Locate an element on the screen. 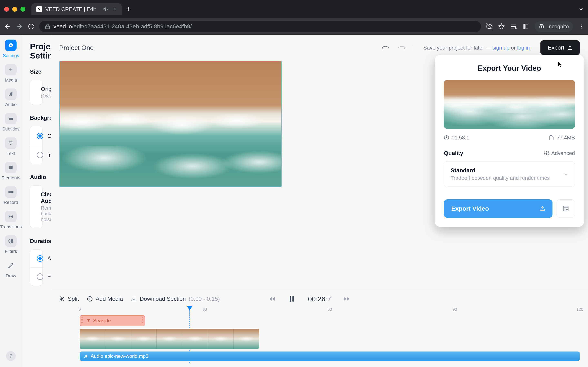 The image size is (588, 367). record-icon is located at coordinates (11, 192).